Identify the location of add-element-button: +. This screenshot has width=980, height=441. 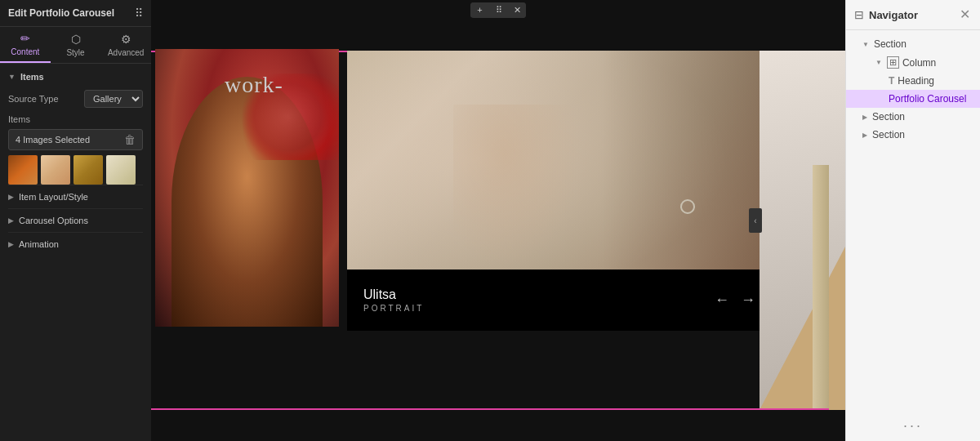
(479, 10).